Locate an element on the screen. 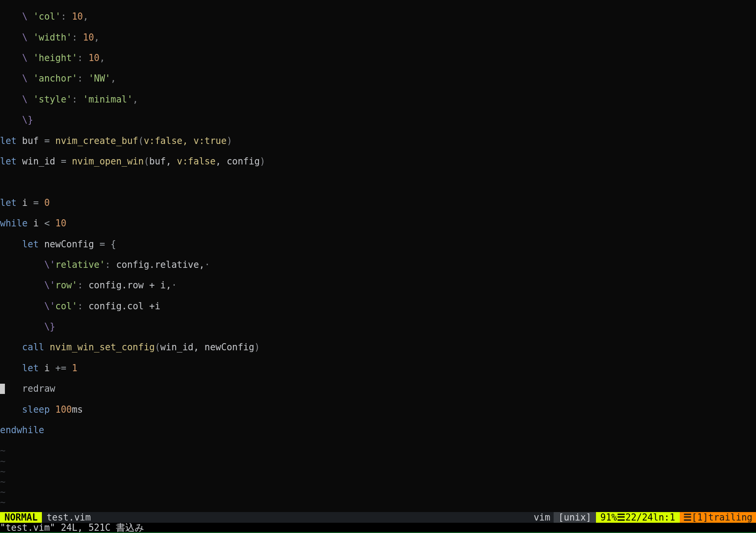  code-line: \'col': config.col +i is located at coordinates (378, 307).